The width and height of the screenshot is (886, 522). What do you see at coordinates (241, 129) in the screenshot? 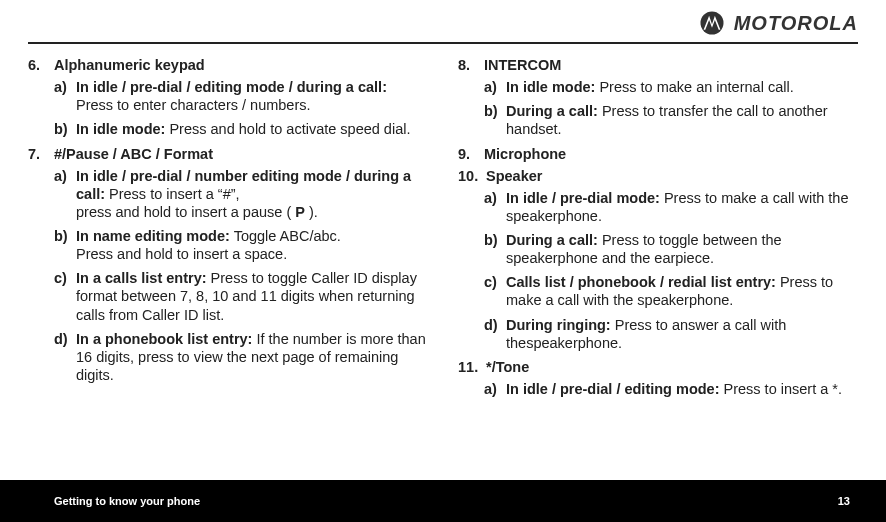
I see `list-item: b) In idle mode: Press and hold to activ…` at bounding box center [241, 129].